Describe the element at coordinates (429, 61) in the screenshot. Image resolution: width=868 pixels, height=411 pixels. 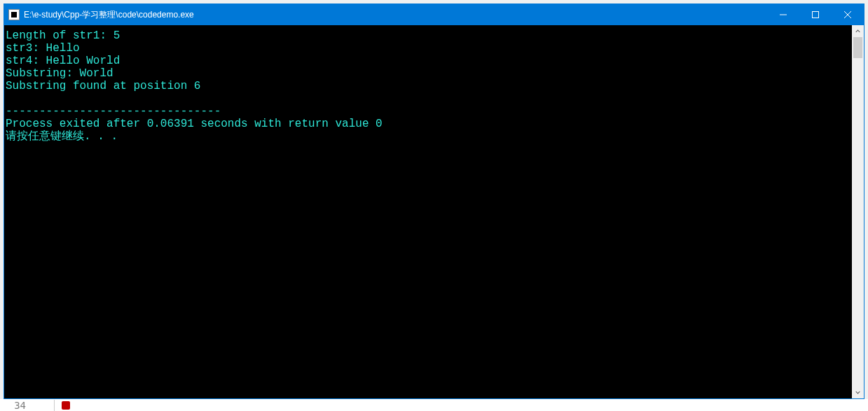
I see `console-line: str4: Hello World` at that location.